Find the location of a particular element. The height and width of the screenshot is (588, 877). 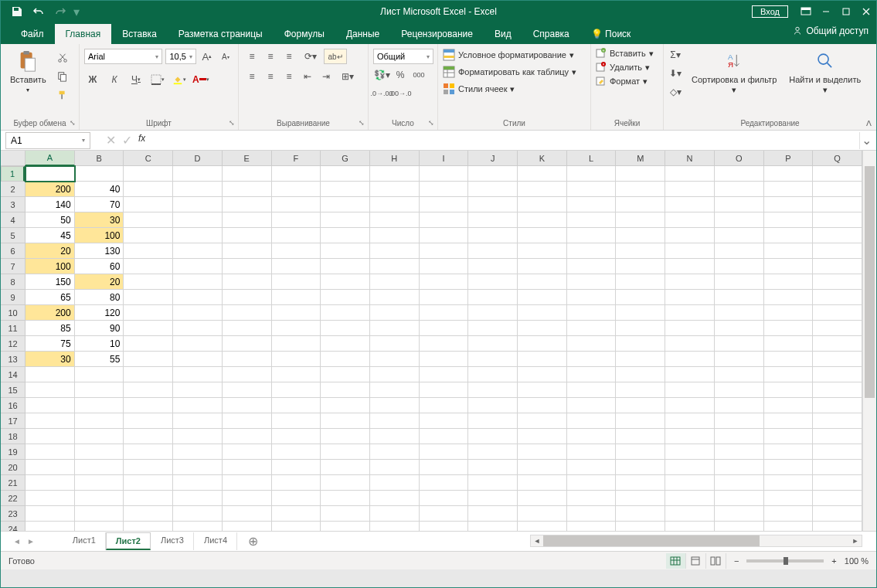

accounting-format-icon: 💱▾ is located at coordinates (382, 75).